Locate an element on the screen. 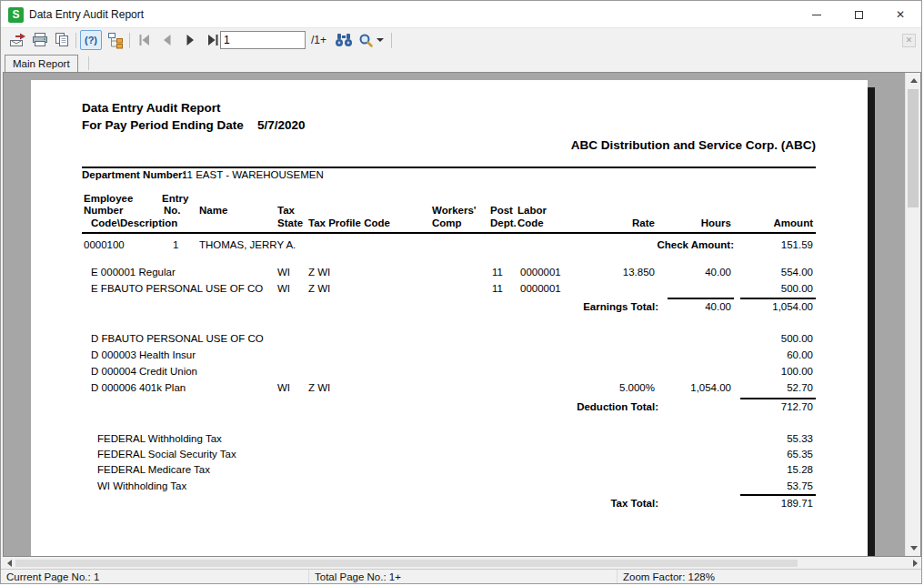  earnings-total-label: Earnings Total: is located at coordinates (567, 307).